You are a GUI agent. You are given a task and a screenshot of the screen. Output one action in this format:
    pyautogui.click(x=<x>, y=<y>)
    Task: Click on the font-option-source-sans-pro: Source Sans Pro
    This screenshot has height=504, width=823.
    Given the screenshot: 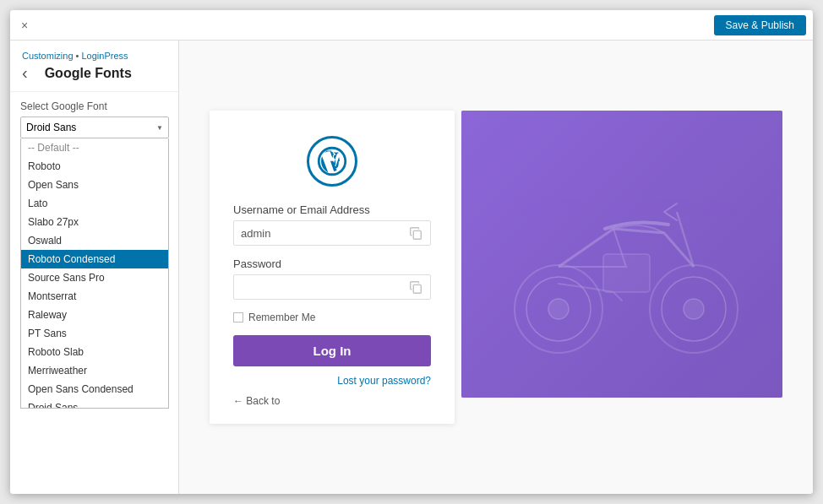 What is the action you would take?
    pyautogui.click(x=95, y=278)
    